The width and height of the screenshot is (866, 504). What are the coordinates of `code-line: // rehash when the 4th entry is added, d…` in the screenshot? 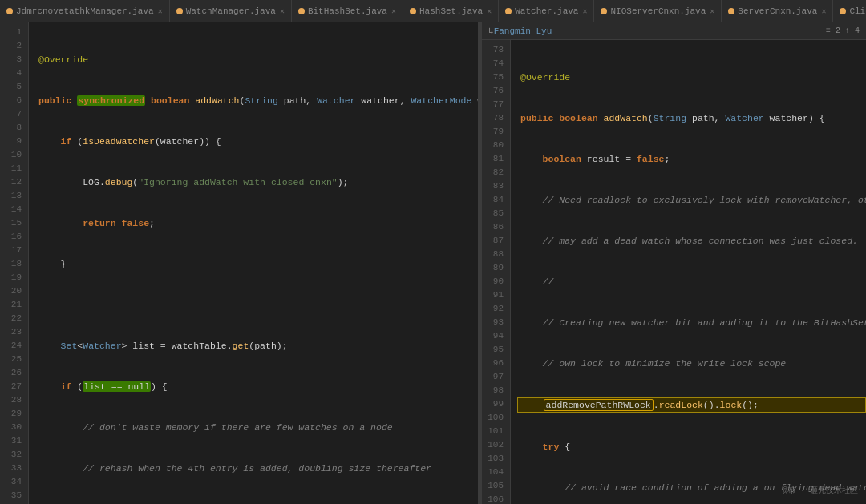 It's located at (257, 468).